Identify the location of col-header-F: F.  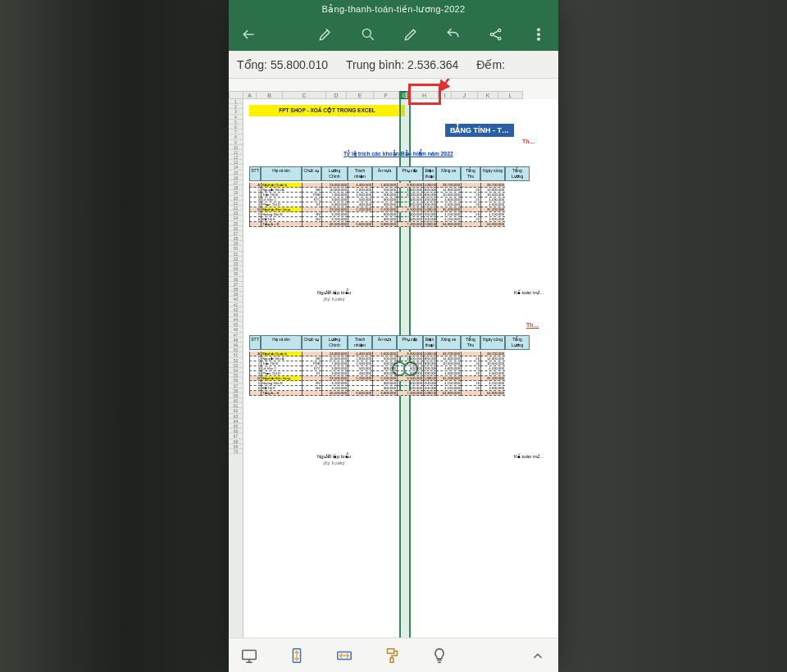
(387, 95).